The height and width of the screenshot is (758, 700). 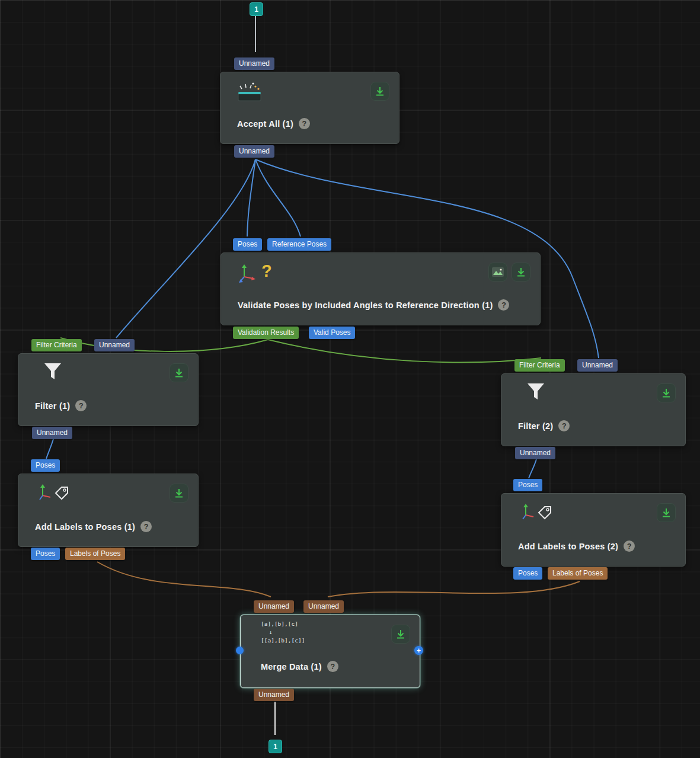 What do you see at coordinates (532, 469) in the screenshot?
I see `edge-filter2-to-add-labels2-poses` at bounding box center [532, 469].